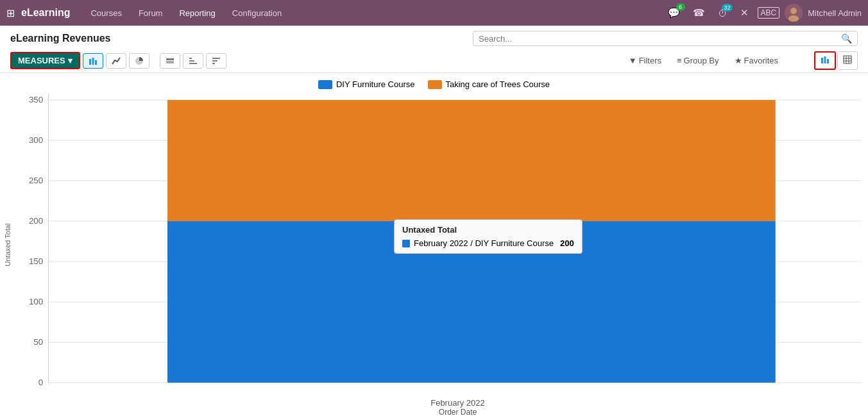  I want to click on chart-view-icon, so click(825, 60).